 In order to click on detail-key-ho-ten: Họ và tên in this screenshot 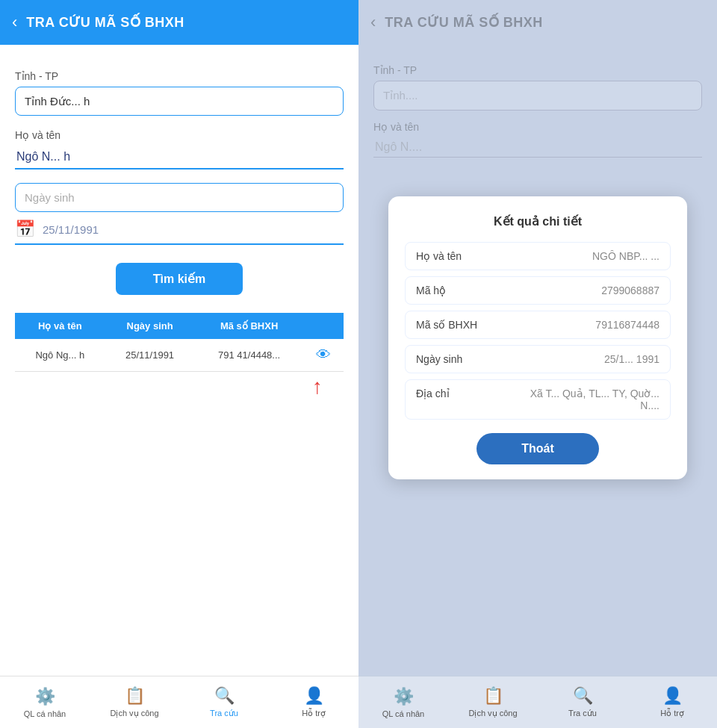, I will do `click(453, 256)`.